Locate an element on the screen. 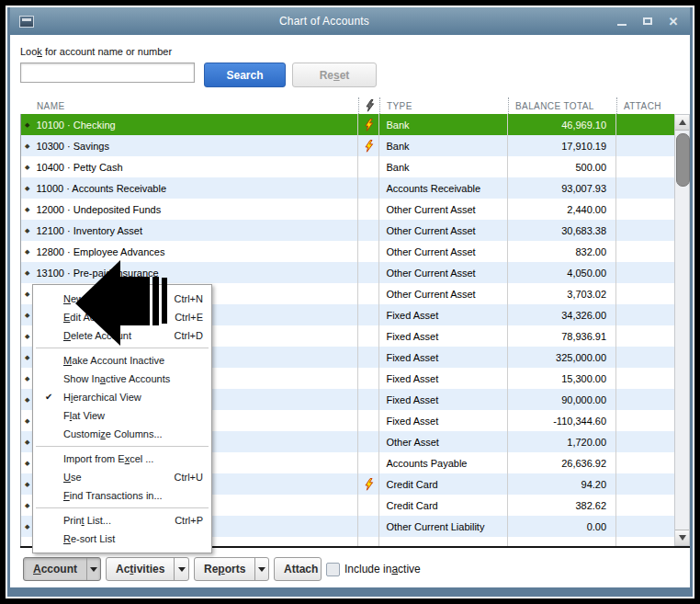  account-name-cell: ◆12000 · Undeposited Funds is located at coordinates (189, 210).